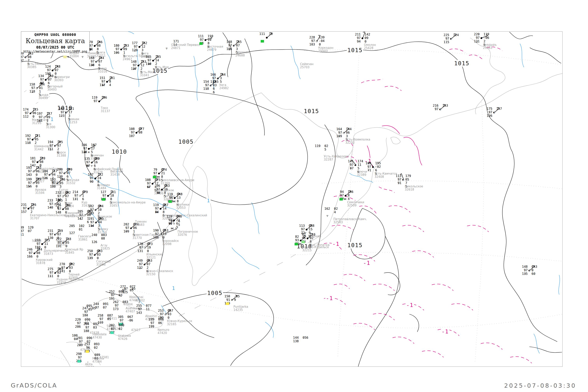  What do you see at coordinates (368, 38) in the screenshot?
I see `station-right-values: 142090` at bounding box center [368, 38].